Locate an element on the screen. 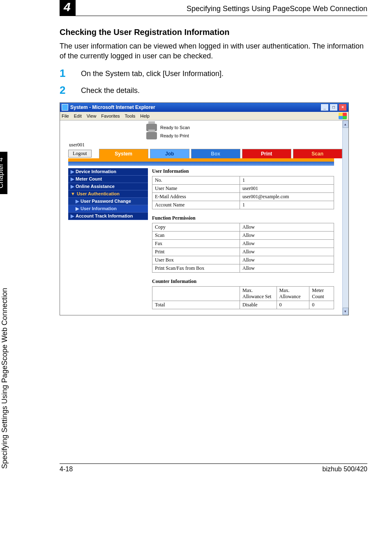  status-scan: Ready to Scan is located at coordinates (175, 127).